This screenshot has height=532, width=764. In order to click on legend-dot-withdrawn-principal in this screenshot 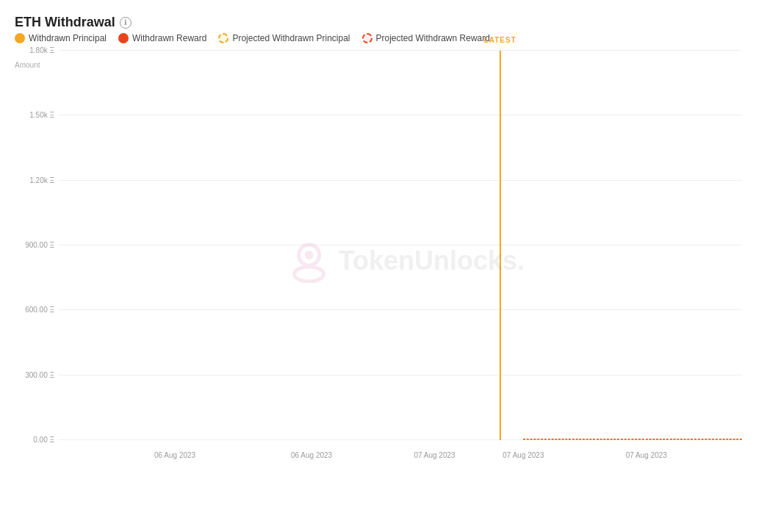, I will do `click(20, 38)`.